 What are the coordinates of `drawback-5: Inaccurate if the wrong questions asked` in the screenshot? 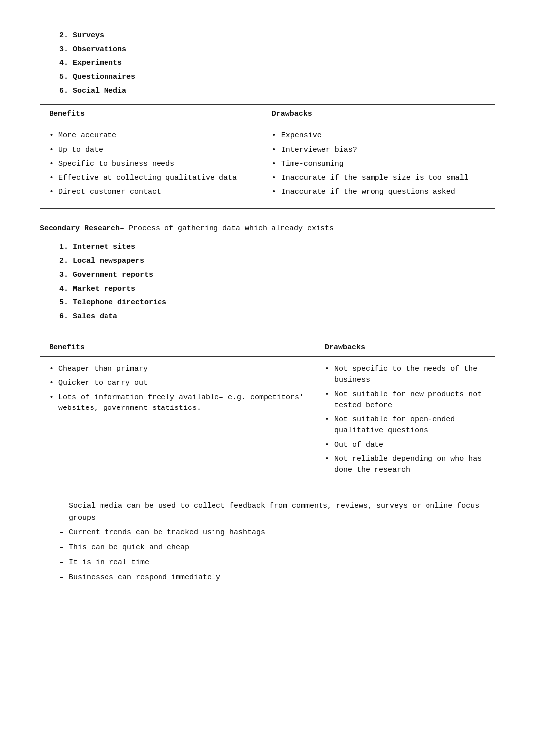 It's located at (379, 192).